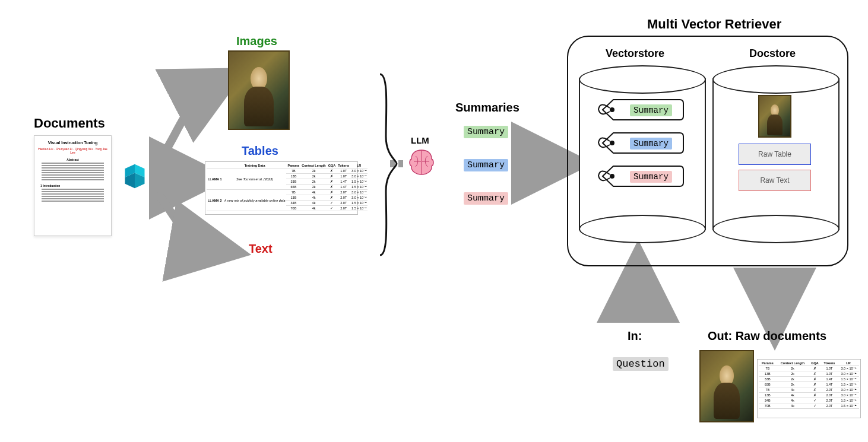 This screenshot has height=442, width=868. Describe the element at coordinates (809, 374) in the screenshot. I see `table-row: 13B2k✗1.0T3.0 × 10⁻⁴` at that location.